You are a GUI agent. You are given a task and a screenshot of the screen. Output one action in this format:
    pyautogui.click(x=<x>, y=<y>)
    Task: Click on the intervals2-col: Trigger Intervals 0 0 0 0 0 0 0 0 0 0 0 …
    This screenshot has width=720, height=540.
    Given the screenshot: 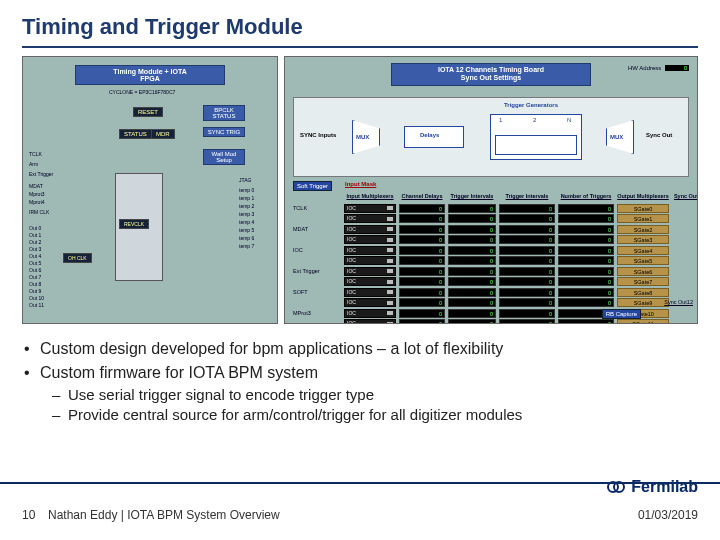 What is the action you would take?
    pyautogui.click(x=527, y=258)
    